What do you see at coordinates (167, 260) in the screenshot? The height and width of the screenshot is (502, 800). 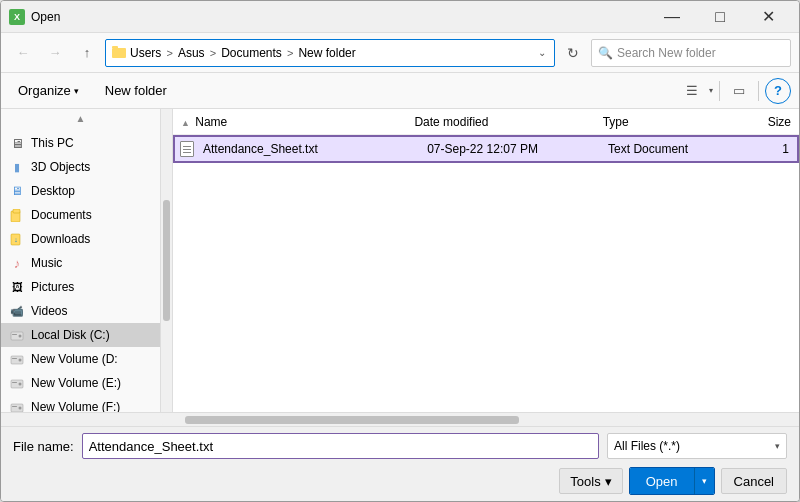 I see `sidebar-scrollbar` at bounding box center [167, 260].